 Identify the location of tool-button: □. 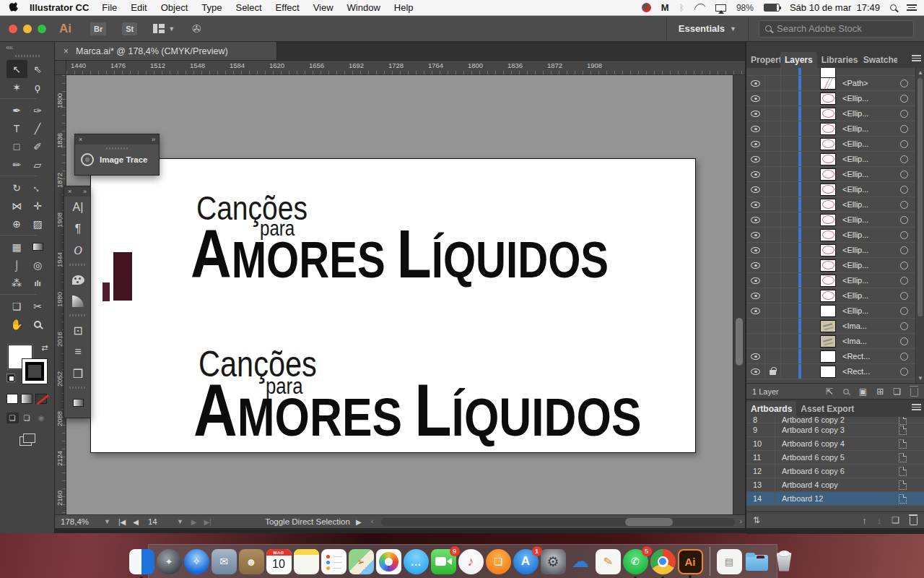
(17, 146).